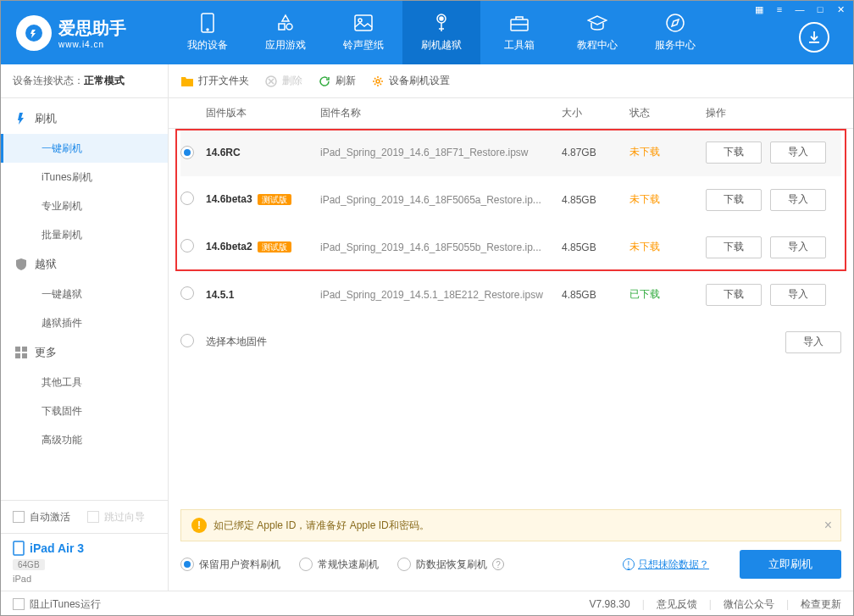 This screenshot has height=616, width=854. I want to click on cell-name: iPad_Spring_2019_14.6_18F71_Restore.ipsw, so click(441, 153).